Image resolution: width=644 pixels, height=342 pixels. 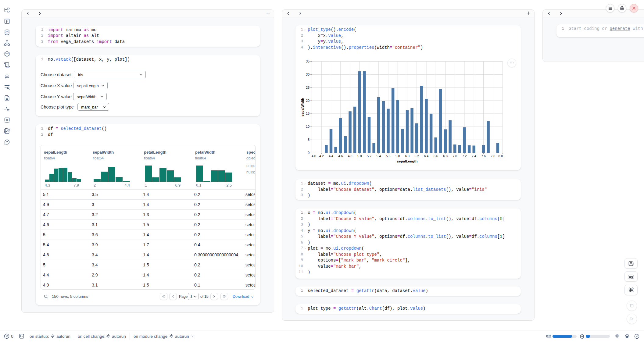 What do you see at coordinates (455, 156) in the screenshot?
I see `svg-text: 7.0` at bounding box center [455, 156].